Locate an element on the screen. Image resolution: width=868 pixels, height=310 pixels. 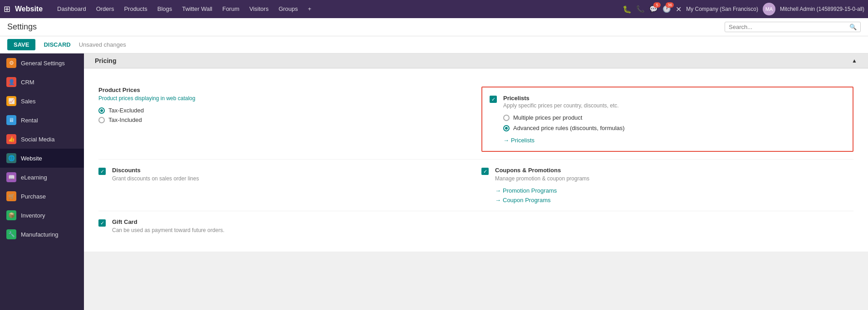
apps-grid-icon: ⊞ is located at coordinates (7, 9).